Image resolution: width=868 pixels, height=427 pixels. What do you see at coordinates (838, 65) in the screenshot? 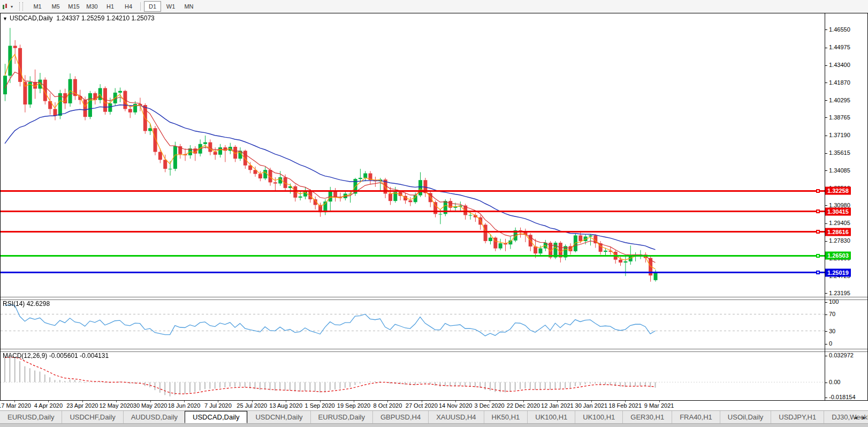
I see `price-axis-tick: 1.43400` at bounding box center [838, 65].